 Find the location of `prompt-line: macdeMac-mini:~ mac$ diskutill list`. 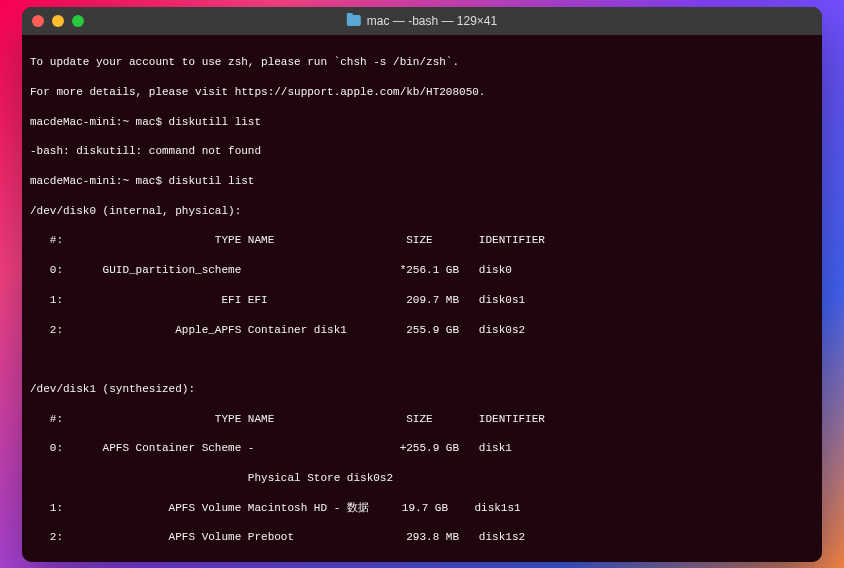

prompt-line: macdeMac-mini:~ mac$ diskutill list is located at coordinates (422, 122).